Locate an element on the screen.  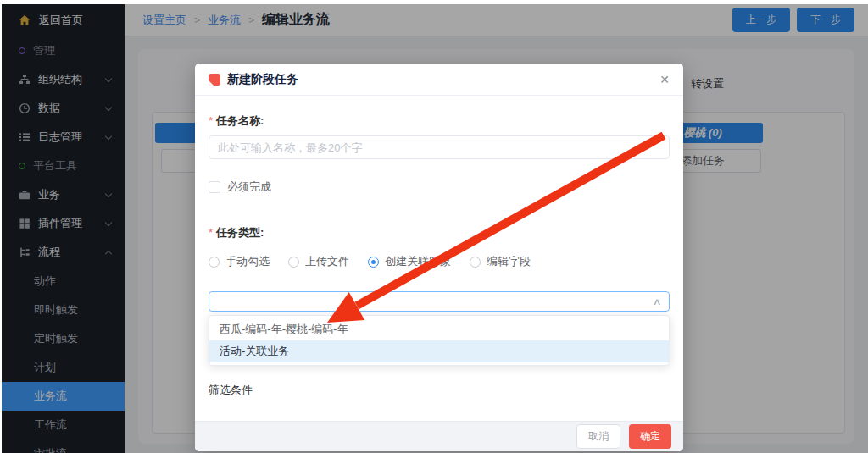
radio-create-related-object: 创建关联对象 is located at coordinates (409, 262).